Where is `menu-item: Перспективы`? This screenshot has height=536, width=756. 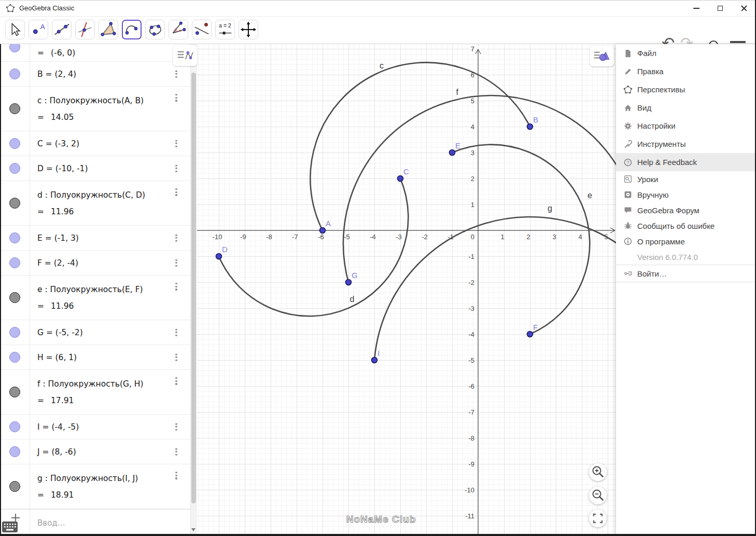
menu-item: Перспективы is located at coordinates (686, 89).